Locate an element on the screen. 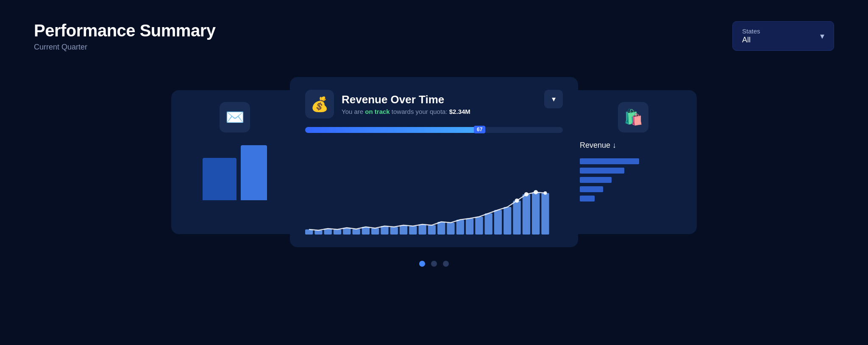 This screenshot has width=868, height=345. right-card: 🛍️ Revenue ↓ is located at coordinates (633, 162).